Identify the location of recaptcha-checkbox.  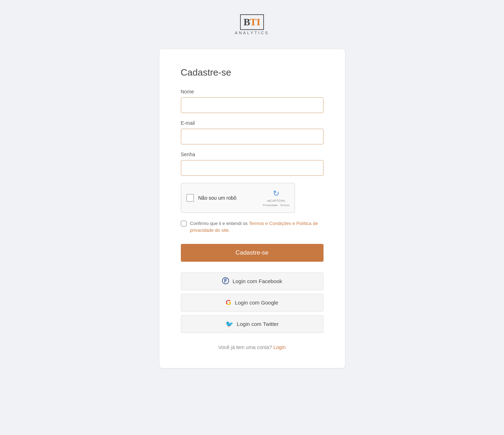
(190, 198).